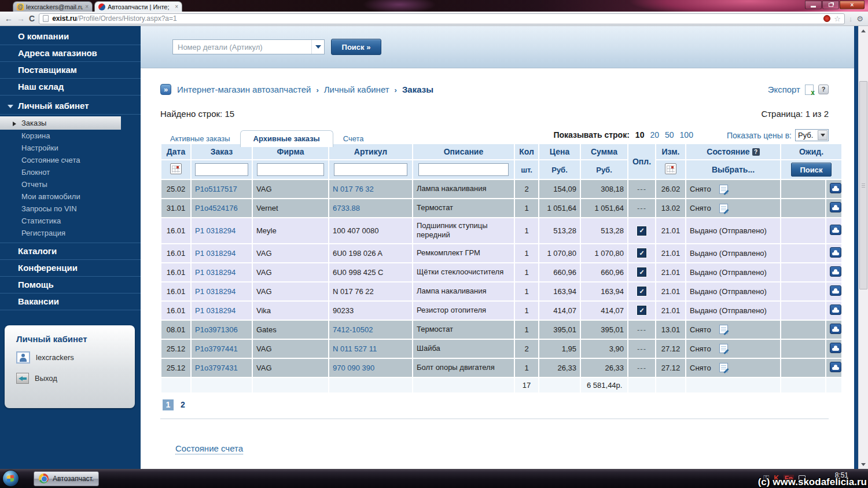 The image size is (868, 488). I want to click on sidebar-item: Вакансии, so click(71, 302).